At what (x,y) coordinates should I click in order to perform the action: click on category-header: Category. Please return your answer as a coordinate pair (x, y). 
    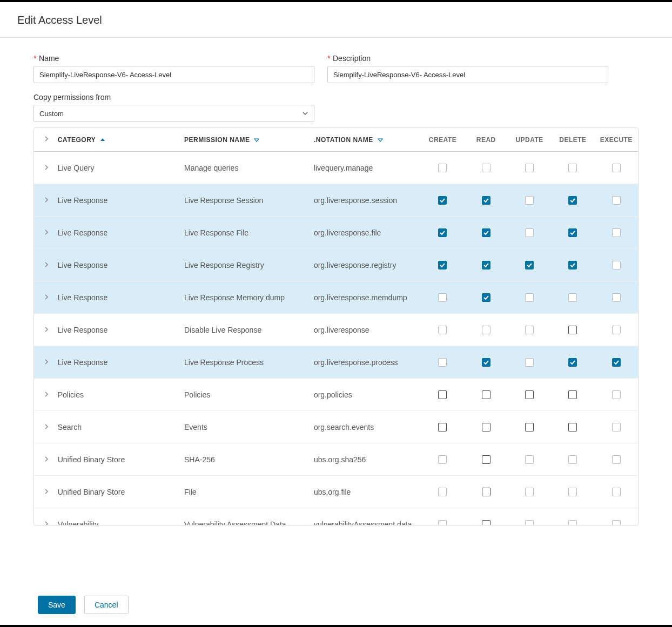
    Looking at the image, I should click on (117, 140).